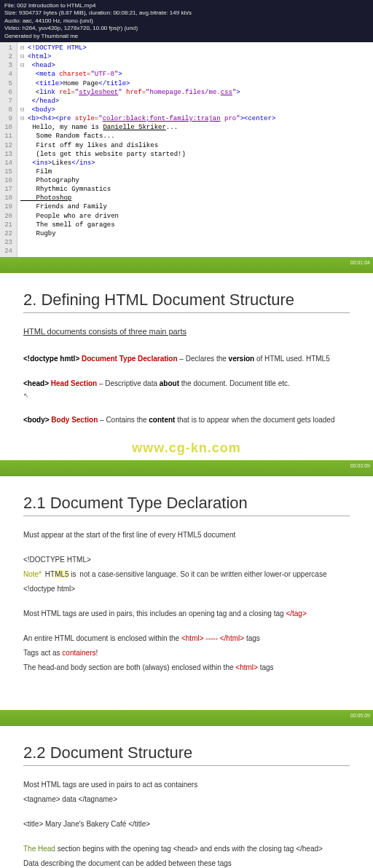 This screenshot has height=868, width=373. I want to click on slide-text: Data describing the document can be adde…, so click(186, 863).